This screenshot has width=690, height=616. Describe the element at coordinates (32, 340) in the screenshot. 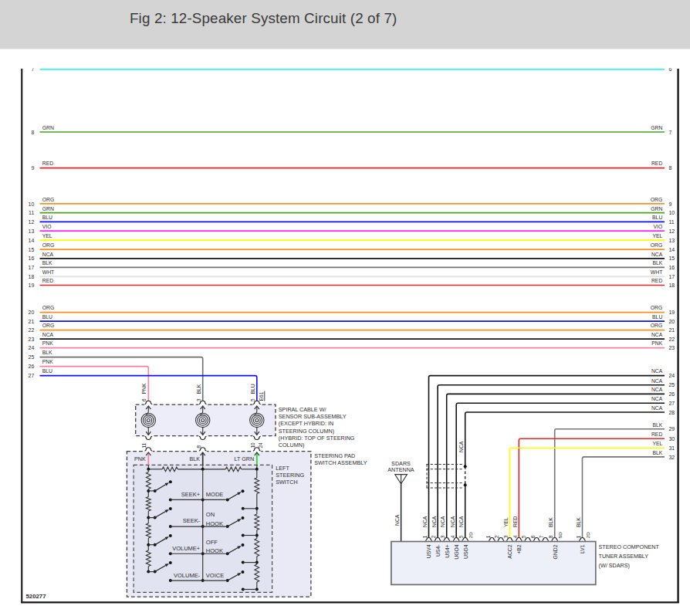

I see `svg-text: 23` at that location.